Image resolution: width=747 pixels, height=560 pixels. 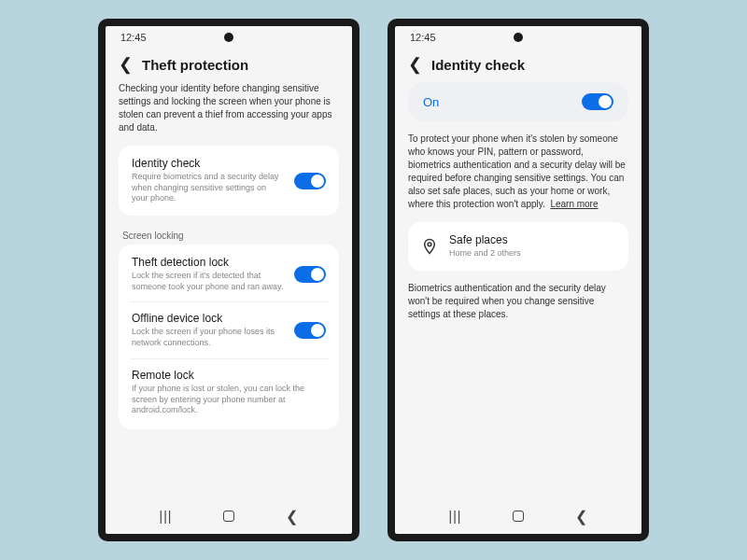 I want to click on safe-places-card: Safe places Home and 2 others, so click(x=518, y=246).